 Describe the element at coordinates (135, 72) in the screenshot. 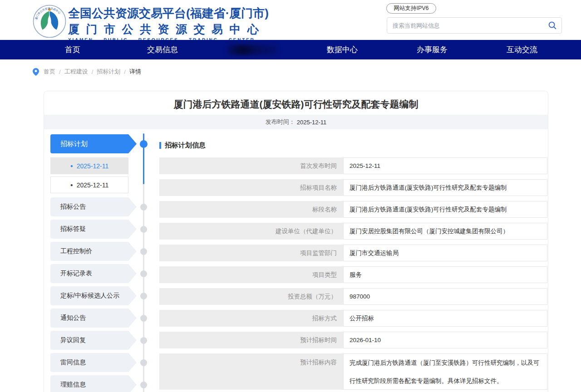

I see `breadcrumb-detail: 详情` at that location.